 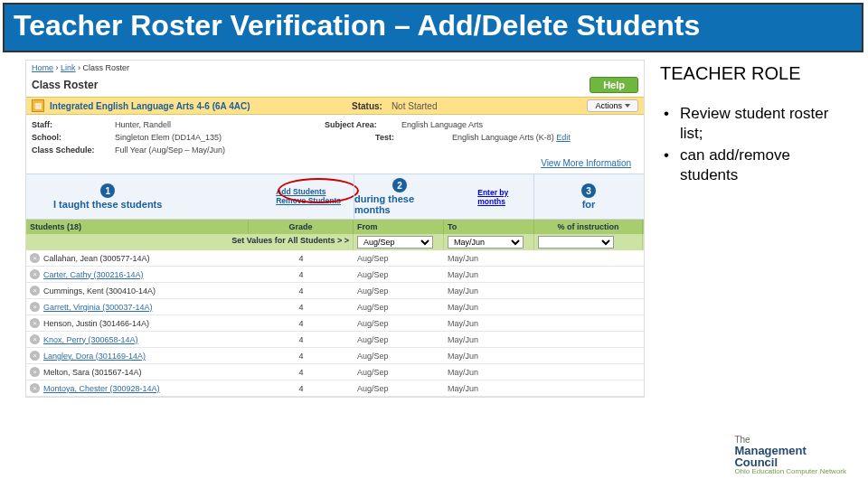 What do you see at coordinates (363, 125) in the screenshot?
I see `subject-label: Subject Area:` at bounding box center [363, 125].